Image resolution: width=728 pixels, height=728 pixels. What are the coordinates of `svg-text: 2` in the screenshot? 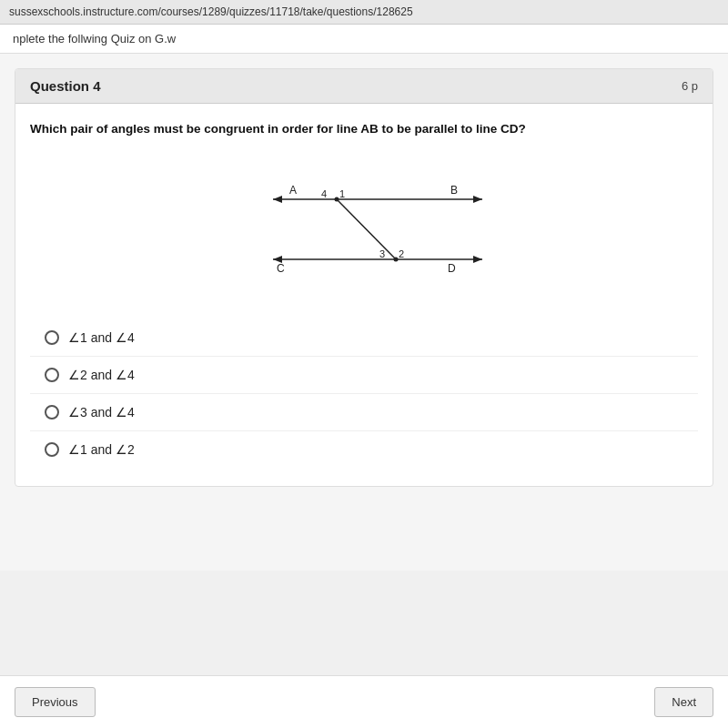 It's located at (401, 254).